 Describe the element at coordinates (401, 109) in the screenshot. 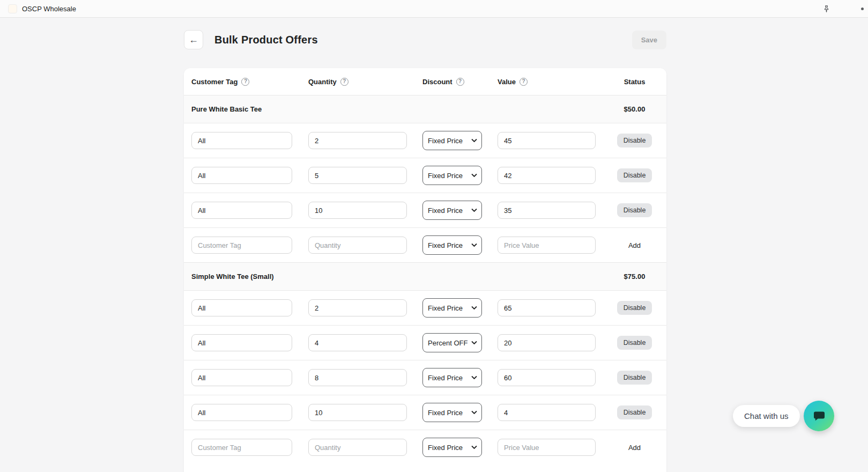

I see `product-name: Pure White Basic Tee` at that location.